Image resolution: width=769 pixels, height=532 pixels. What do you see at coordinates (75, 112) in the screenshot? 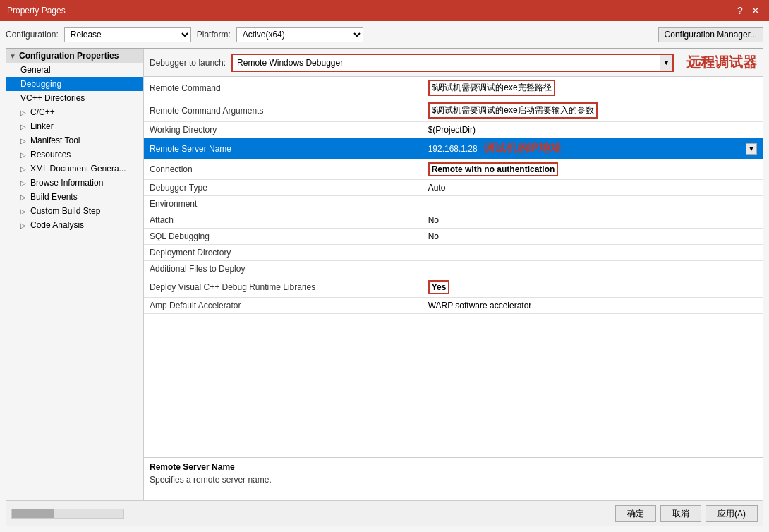
I see `sidebar-item-cpp: ▷ C/C++` at bounding box center [75, 112].